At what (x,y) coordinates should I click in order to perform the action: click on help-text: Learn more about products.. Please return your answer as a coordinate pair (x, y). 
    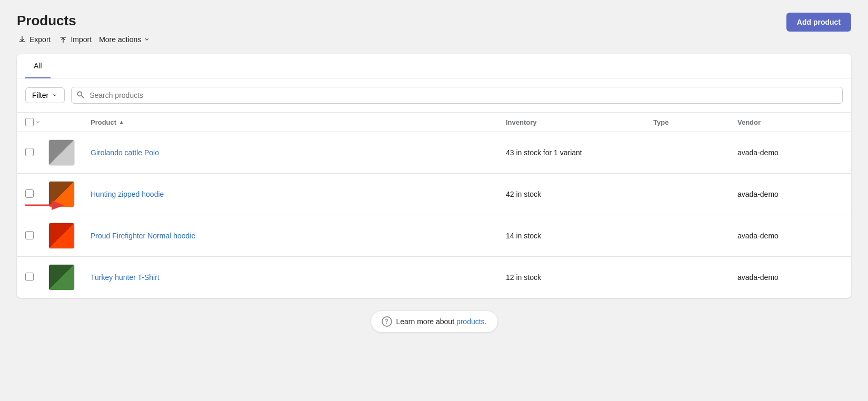
    Looking at the image, I should click on (442, 322).